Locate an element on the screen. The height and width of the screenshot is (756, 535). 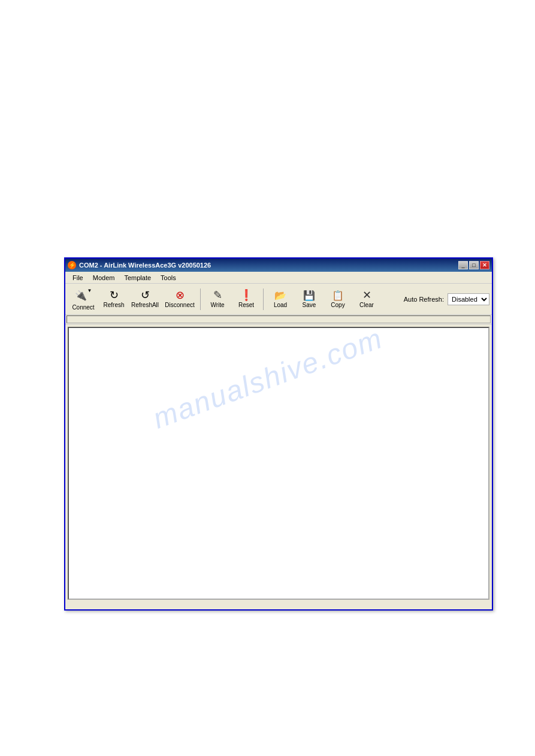
reset-label: Reset is located at coordinates (246, 305).